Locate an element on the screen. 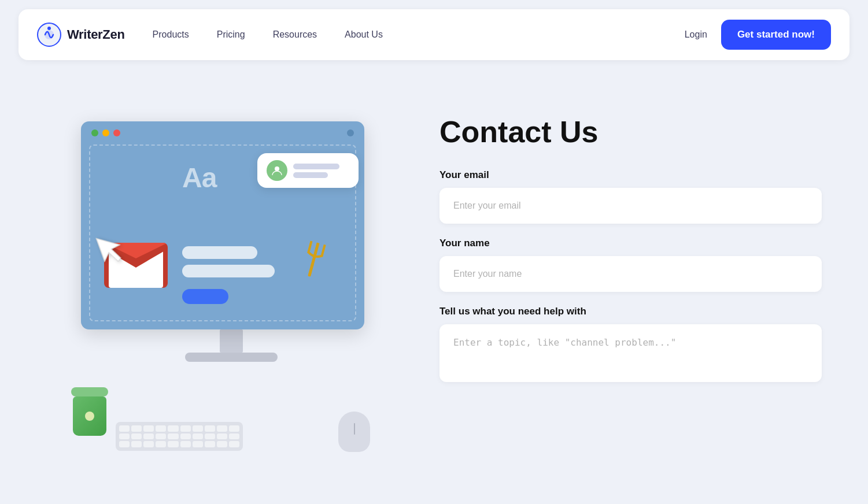 The width and height of the screenshot is (868, 504). cup-dot is located at coordinates (90, 416).